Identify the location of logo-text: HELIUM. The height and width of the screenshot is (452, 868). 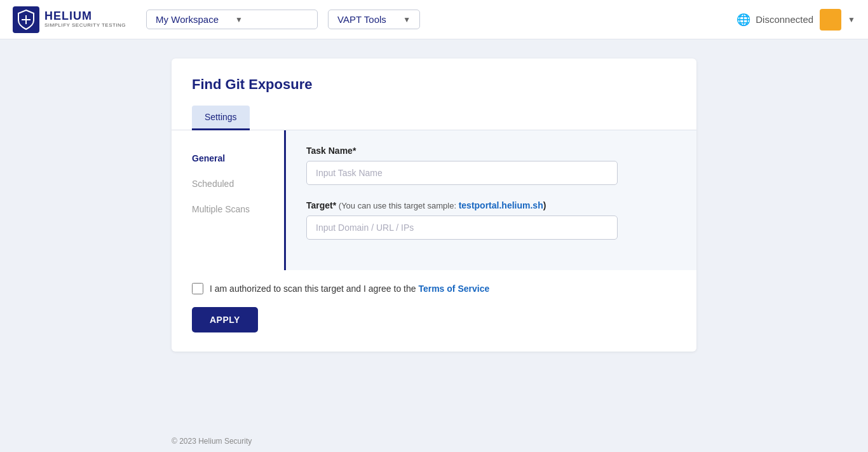
(85, 17).